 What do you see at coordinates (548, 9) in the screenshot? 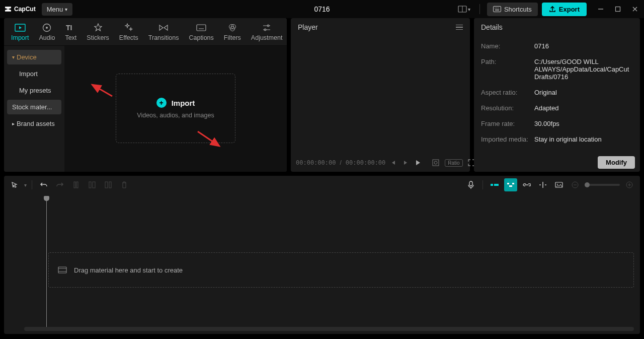
I see `titlebar-right: ▾ Shortcuts Export` at bounding box center [548, 9].